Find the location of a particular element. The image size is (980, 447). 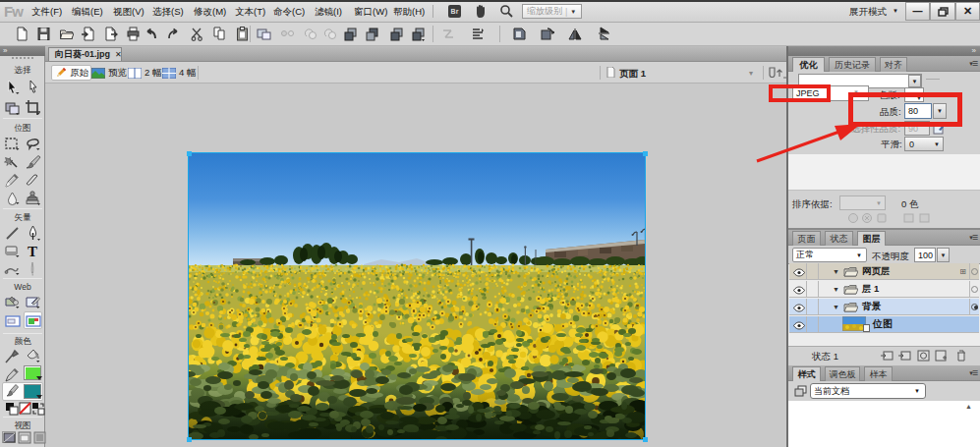

svg-text: T is located at coordinates (32, 251).